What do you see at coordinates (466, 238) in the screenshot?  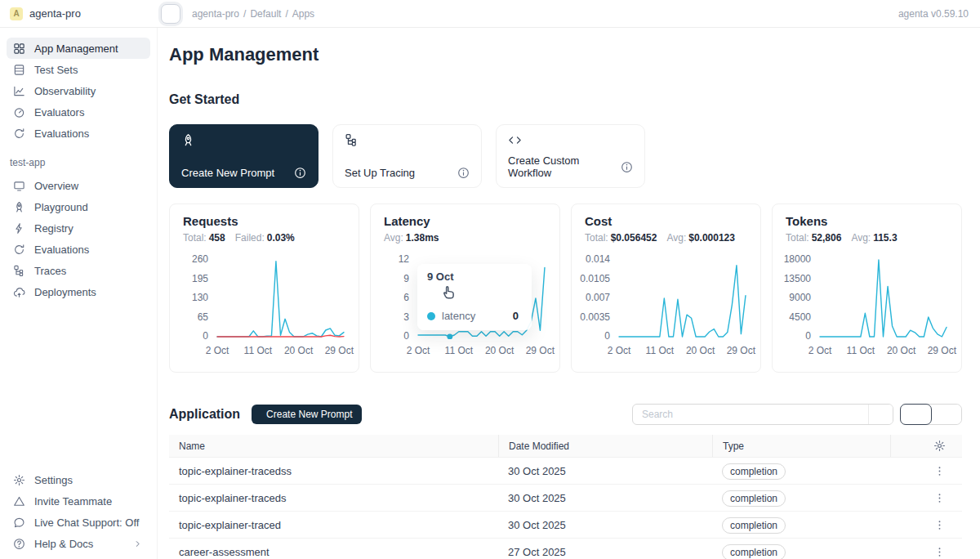 I see `chart-stats: Avg:1.38ms` at bounding box center [466, 238].